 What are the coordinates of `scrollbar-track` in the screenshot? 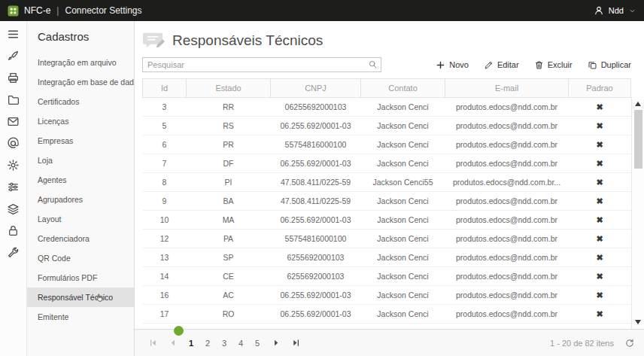 It's located at (638, 213).